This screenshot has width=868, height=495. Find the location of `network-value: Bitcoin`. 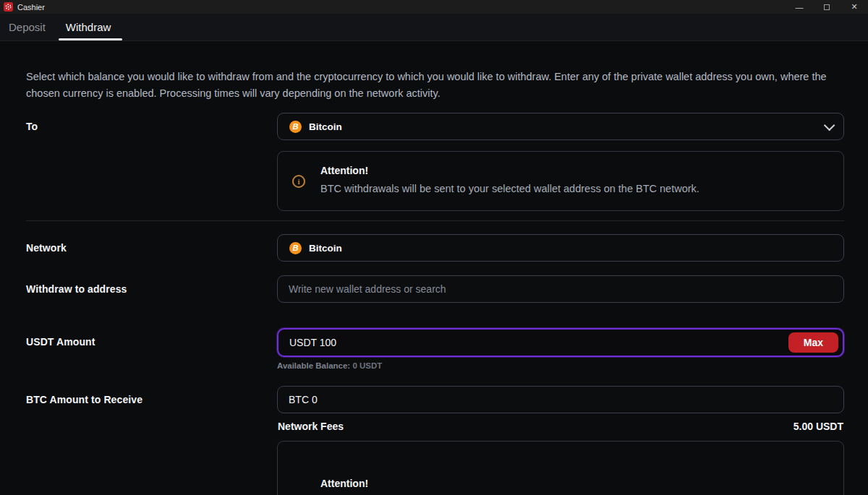

network-value: Bitcoin is located at coordinates (326, 249).